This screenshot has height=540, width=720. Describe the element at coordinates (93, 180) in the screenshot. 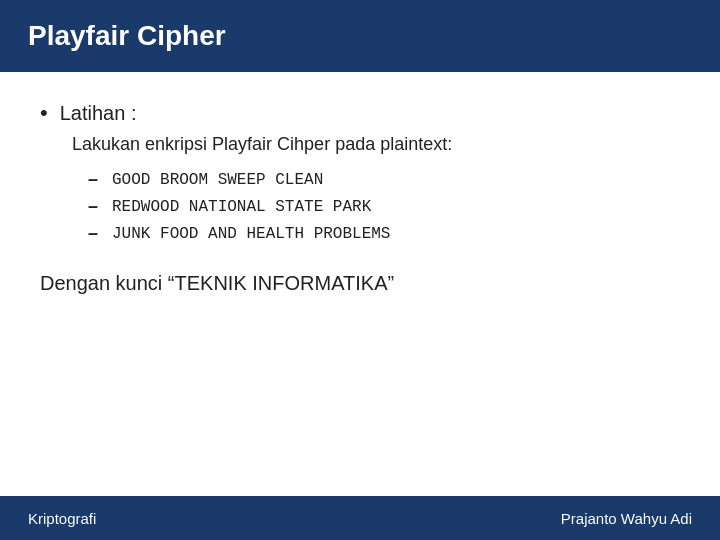

I see `dash-1: –` at that location.